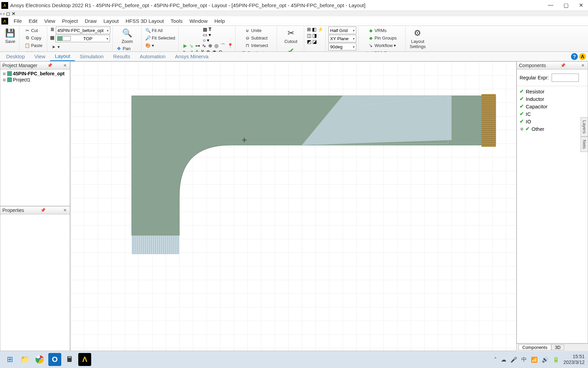 The width and height of the screenshot is (588, 368). I want to click on tab-minerva: Ansys Minerva, so click(192, 57).